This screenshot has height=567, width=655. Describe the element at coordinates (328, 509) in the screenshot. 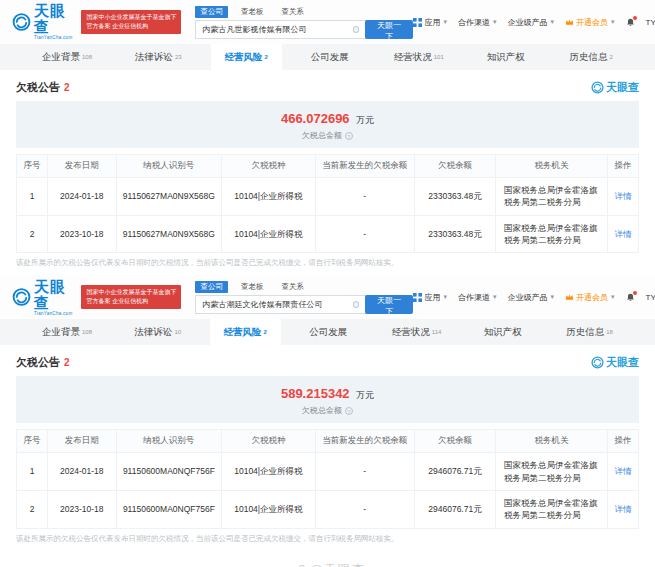

I see `table-row: 2 2023-10-18 91150600MA0NQF756F 10104|企业…` at that location.